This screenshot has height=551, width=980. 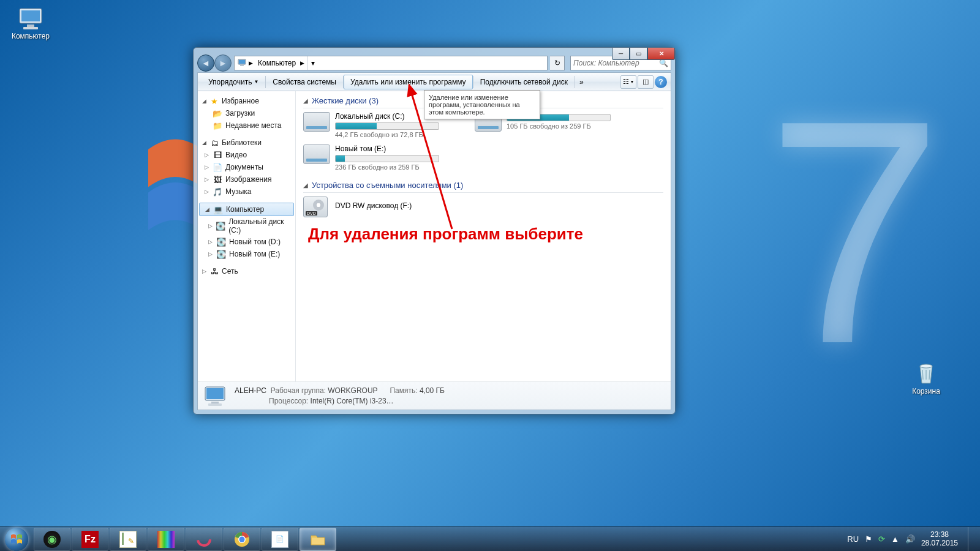 What do you see at coordinates (246, 113) in the screenshot?
I see `nav-downloads: 📂Загрузки` at bounding box center [246, 113].